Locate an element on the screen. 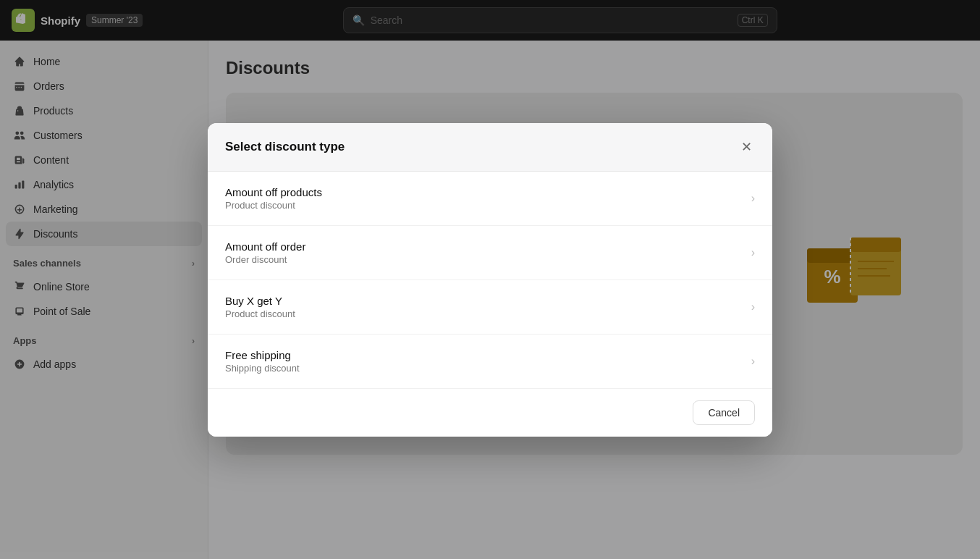  chevron-right-icon-option1: › is located at coordinates (753, 253).